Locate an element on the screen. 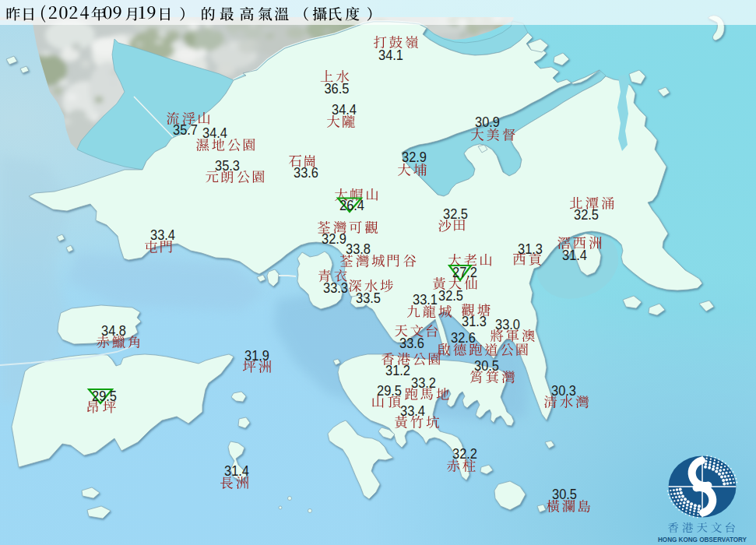  svg-text: 31.2 is located at coordinates (398, 371).